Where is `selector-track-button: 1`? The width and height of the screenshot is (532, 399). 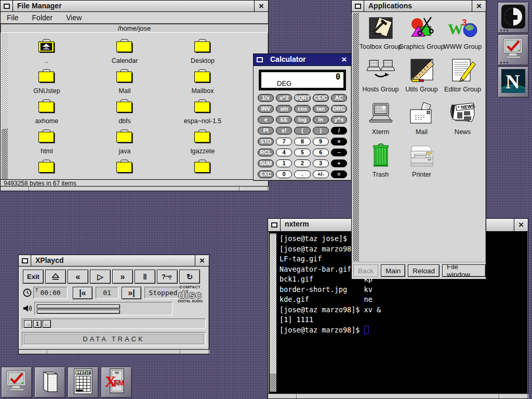
selector-track-button: 1 is located at coordinates (37, 324).